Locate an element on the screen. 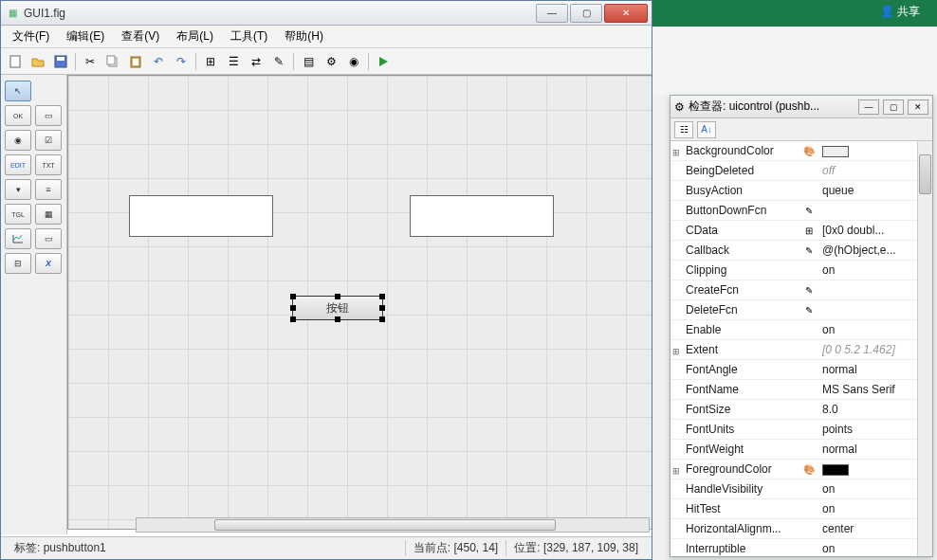 The width and height of the screenshot is (937, 560). listbox-tool: ≡ is located at coordinates (48, 190).